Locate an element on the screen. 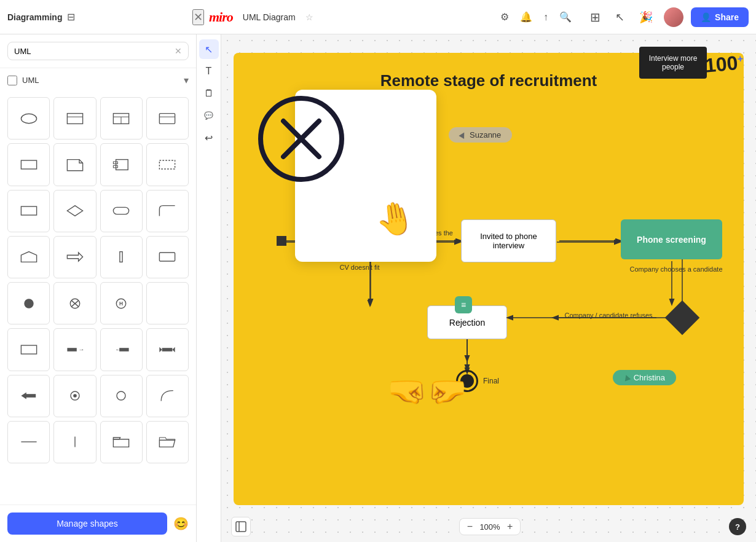 This screenshot has width=756, height=542. svg-text: H is located at coordinates (121, 303).